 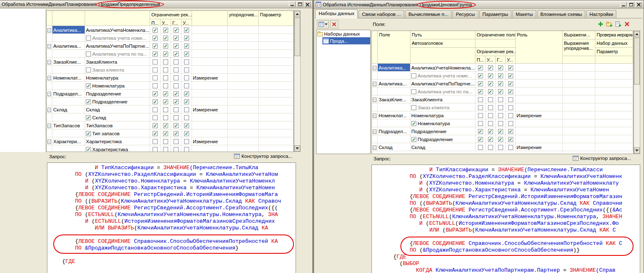 What do you see at coordinates (394, 99) in the screenshot?
I see `field-name-cell: ЗаказКлие...` at bounding box center [394, 99].